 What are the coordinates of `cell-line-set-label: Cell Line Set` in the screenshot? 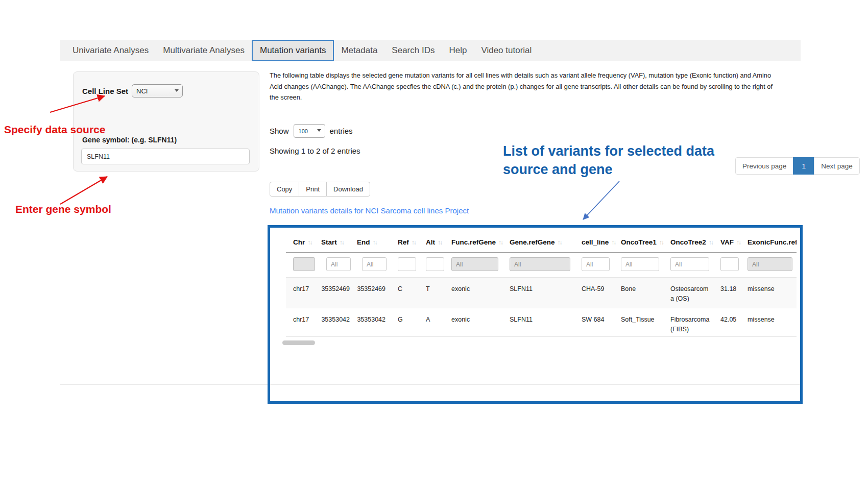 It's located at (105, 91).